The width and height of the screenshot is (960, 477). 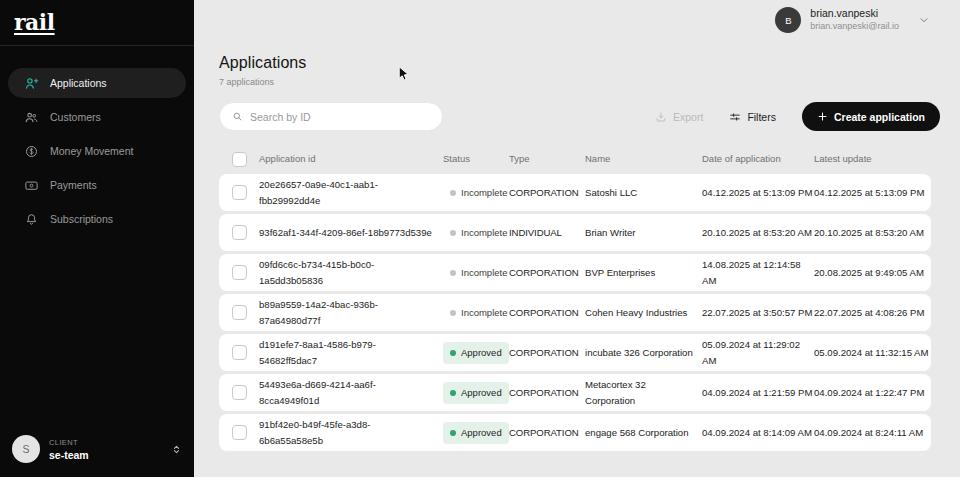 I want to click on sidebar-item-applications: Applications, so click(x=97, y=83).